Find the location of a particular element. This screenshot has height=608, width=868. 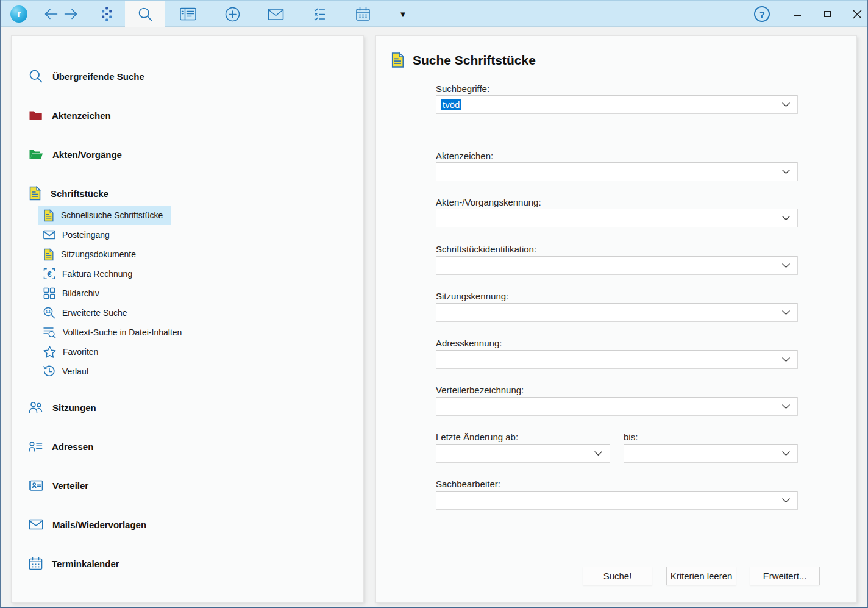

minimize-icon is located at coordinates (797, 15).